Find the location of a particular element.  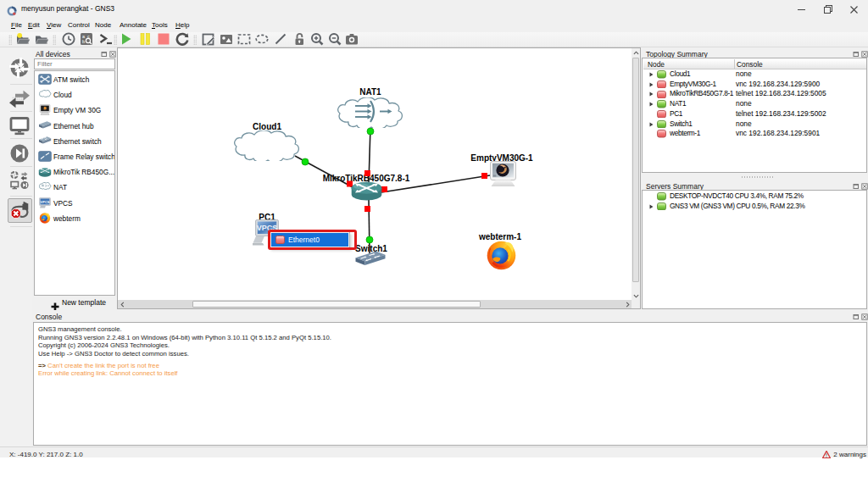

topology-node-name: EmptyVM30G-1 is located at coordinates (693, 85).